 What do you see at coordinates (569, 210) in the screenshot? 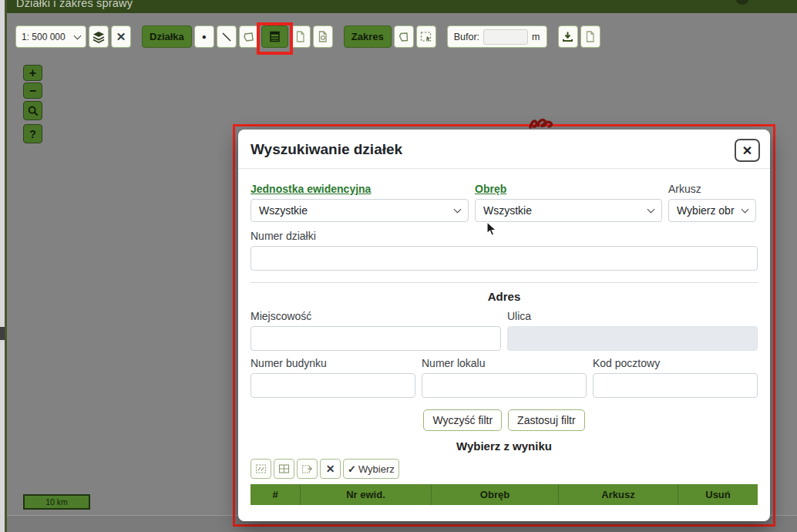
I see `obreb-select: Wszystkie` at bounding box center [569, 210].